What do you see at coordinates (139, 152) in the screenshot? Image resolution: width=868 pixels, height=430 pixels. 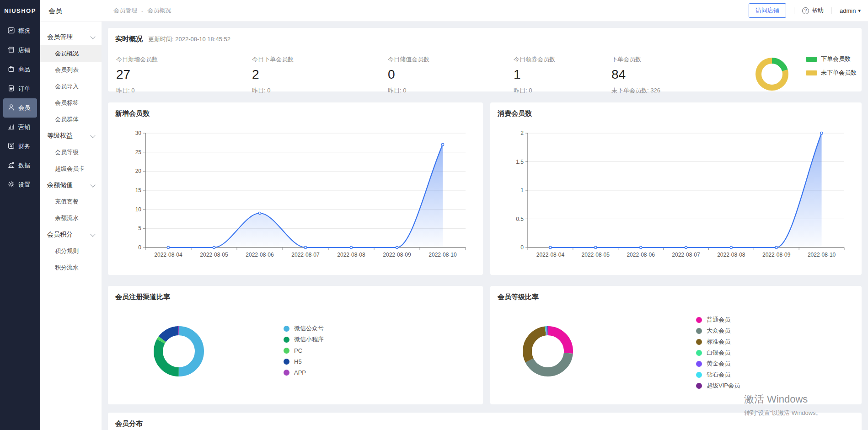 I see `svg-text: 25` at bounding box center [139, 152].